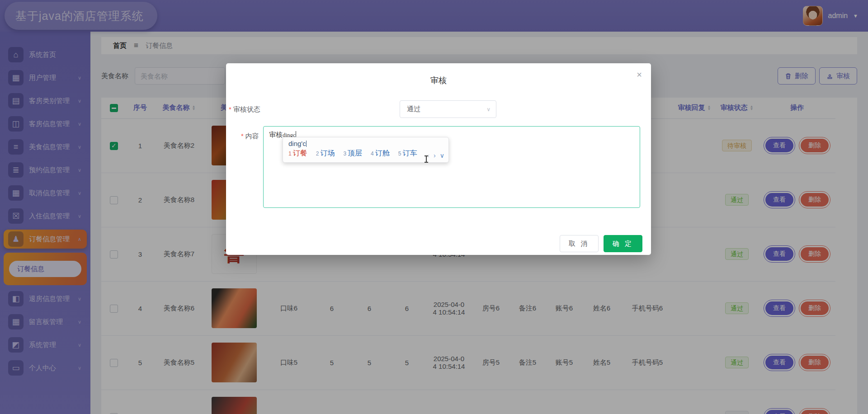  I want to click on ime-candidate: 5订车, so click(408, 154).